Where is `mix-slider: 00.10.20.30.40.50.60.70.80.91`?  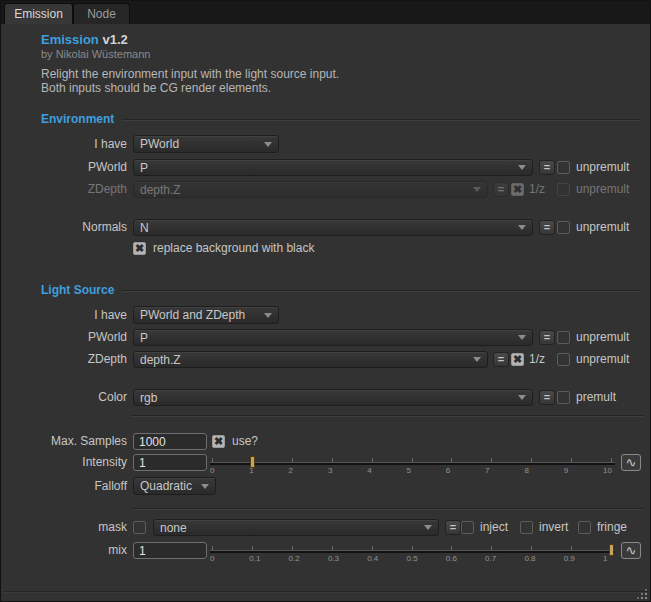 mix-slider: 00.10.20.30.40.50.60.70.80.91 is located at coordinates (412, 554).